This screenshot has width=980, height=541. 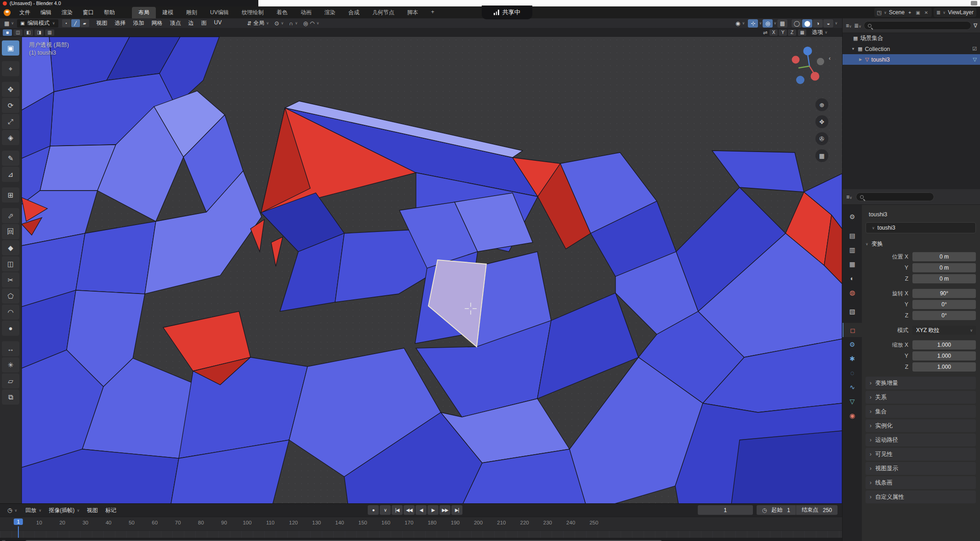 I want to click on filter-funnel-icon: ∇, so click(x=975, y=26).